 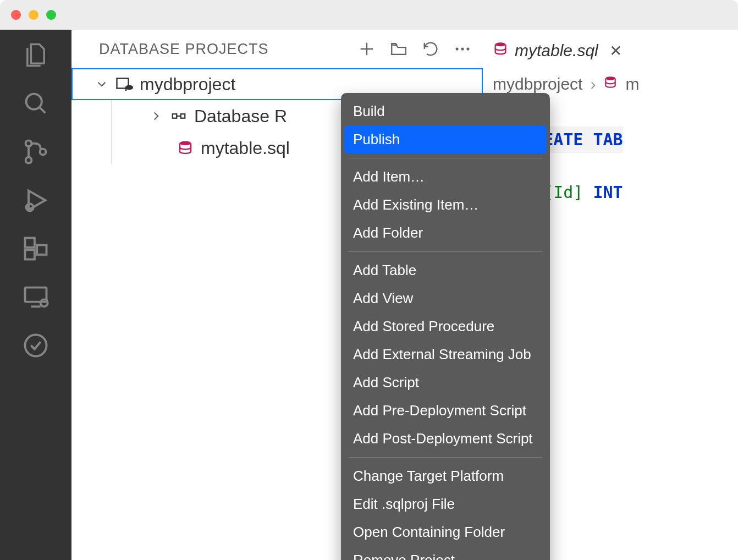 What do you see at coordinates (241, 117) in the screenshot?
I see `tree-folder-label: Database R` at bounding box center [241, 117].